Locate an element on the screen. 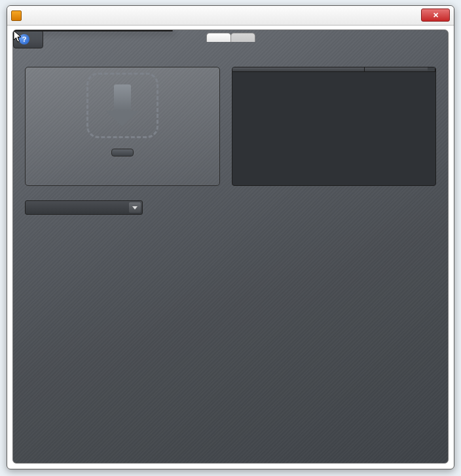  quality-popup is located at coordinates (93, 31).